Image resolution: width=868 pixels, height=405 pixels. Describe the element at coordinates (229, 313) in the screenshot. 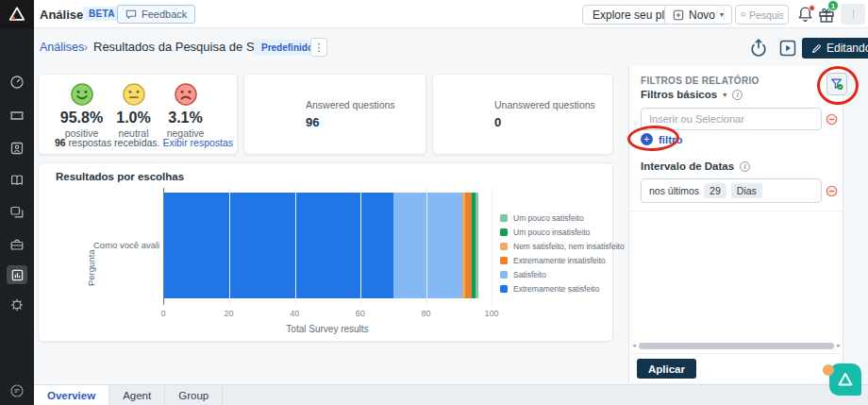

I see `chart-xtick-label: 20` at that location.